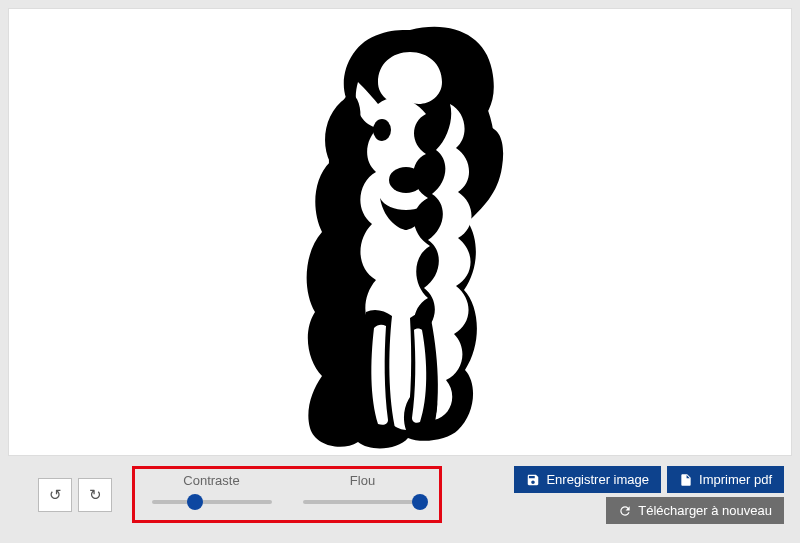 The image size is (800, 543). What do you see at coordinates (96, 495) in the screenshot?
I see `redo-icon: ↻` at bounding box center [96, 495].